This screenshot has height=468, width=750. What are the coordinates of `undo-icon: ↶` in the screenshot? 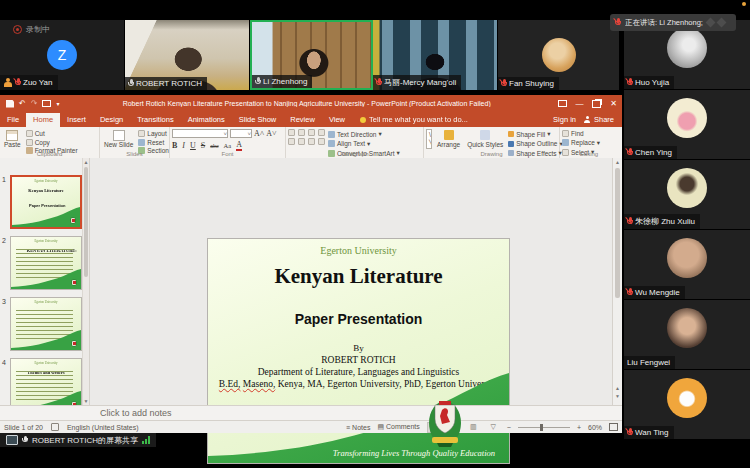 It's located at (22, 104).